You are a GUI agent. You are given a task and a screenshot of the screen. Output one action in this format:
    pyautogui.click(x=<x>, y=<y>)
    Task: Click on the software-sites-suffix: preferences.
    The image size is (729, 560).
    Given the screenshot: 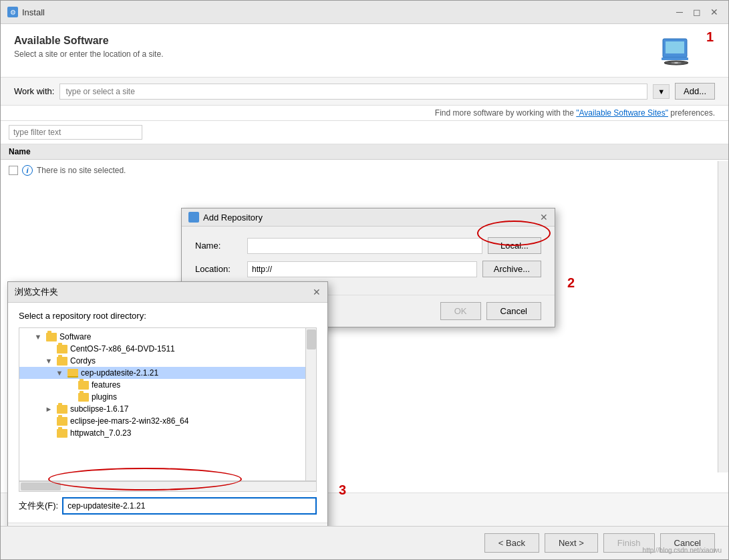 What is the action you would take?
    pyautogui.click(x=692, y=113)
    